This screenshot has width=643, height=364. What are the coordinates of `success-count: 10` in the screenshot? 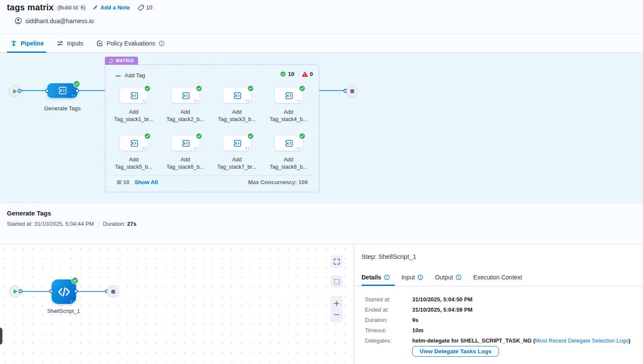 It's located at (291, 74).